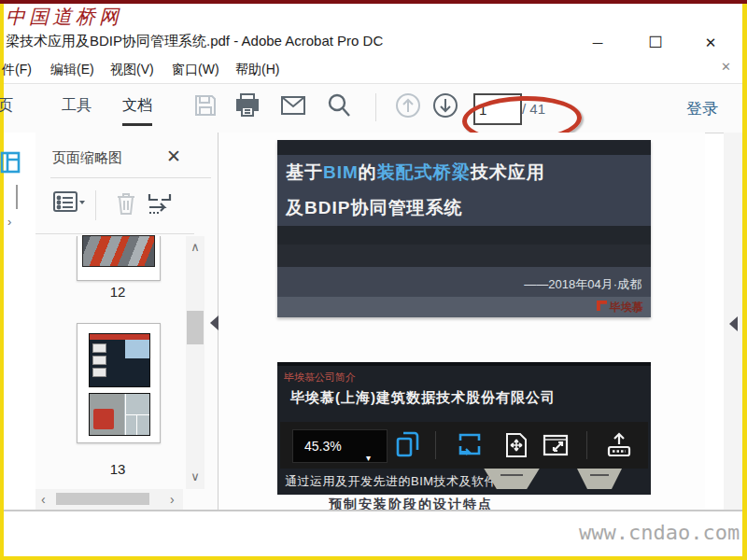 The width and height of the screenshot is (747, 560). Describe the element at coordinates (195, 362) in the screenshot. I see `panel-vertical-scrollbar: ∧ ∨` at that location.